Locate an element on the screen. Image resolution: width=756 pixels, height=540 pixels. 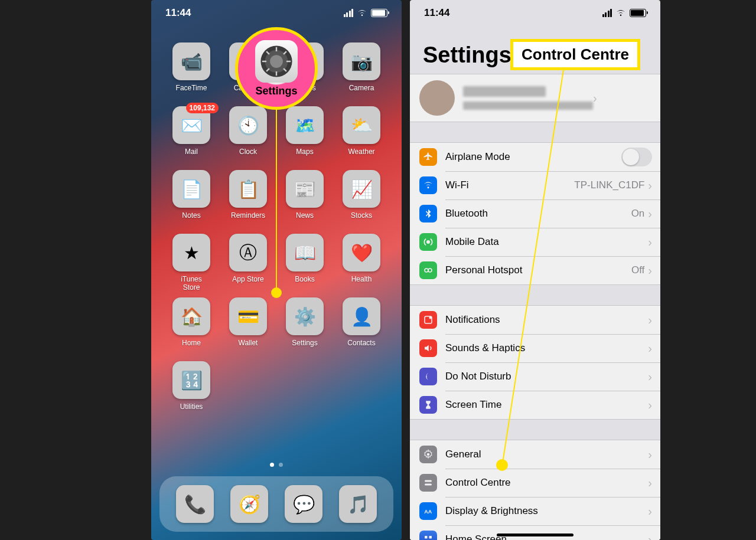
svg-text: AA is located at coordinates (428, 512).